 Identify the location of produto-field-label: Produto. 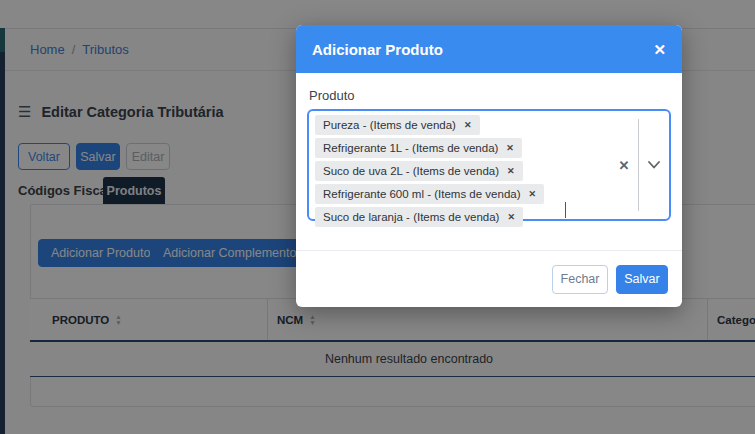
(332, 96).